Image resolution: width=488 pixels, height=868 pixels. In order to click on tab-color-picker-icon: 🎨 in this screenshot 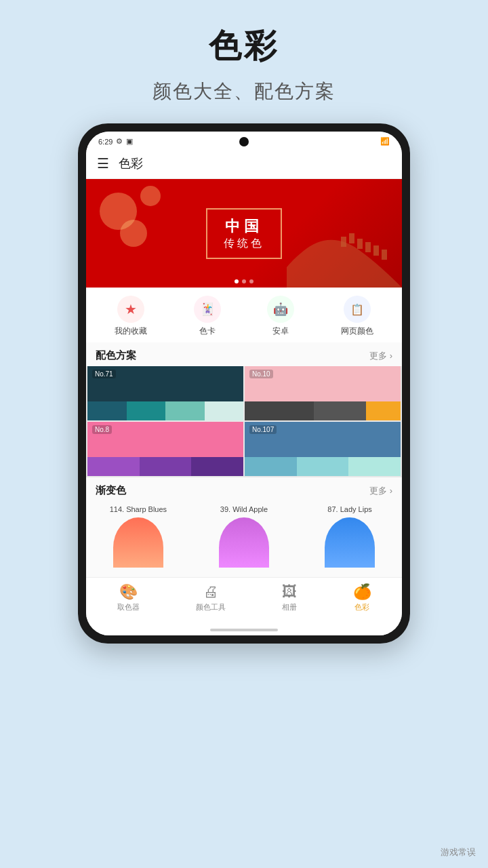, I will do `click(129, 592)`.